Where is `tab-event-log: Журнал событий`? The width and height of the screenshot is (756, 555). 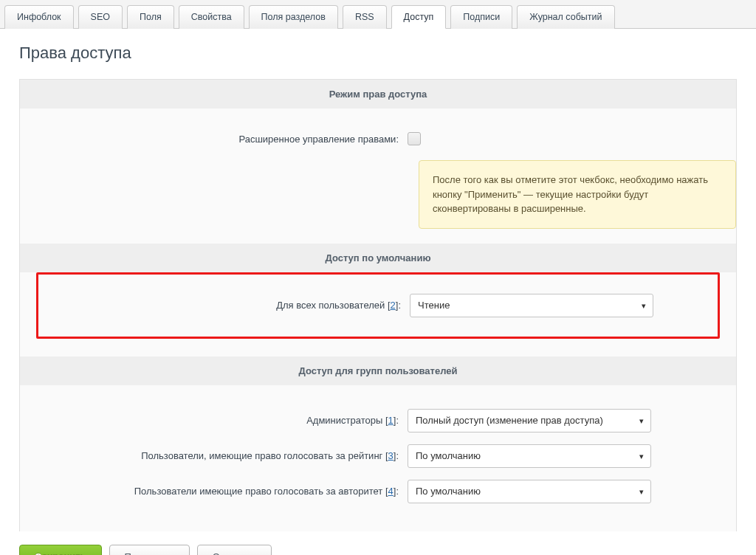 tab-event-log: Журнал событий is located at coordinates (566, 17).